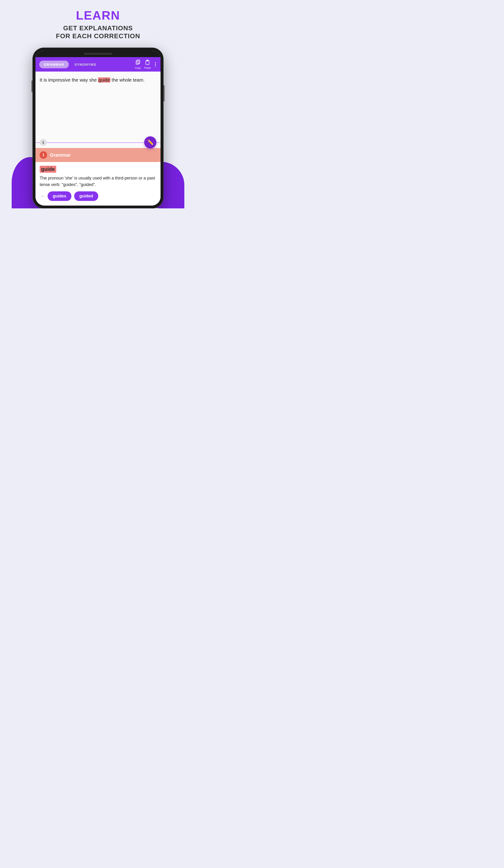  I want to click on page-subtitle: GET EXPLANATIONS FOR EACH CORRECTION, so click(98, 32).